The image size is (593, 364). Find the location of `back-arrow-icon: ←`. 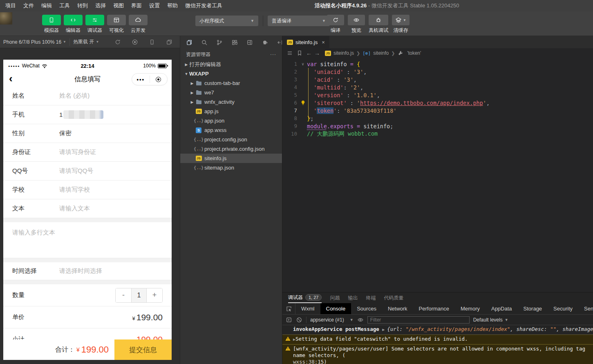

back-arrow-icon: ← is located at coordinates (309, 53).